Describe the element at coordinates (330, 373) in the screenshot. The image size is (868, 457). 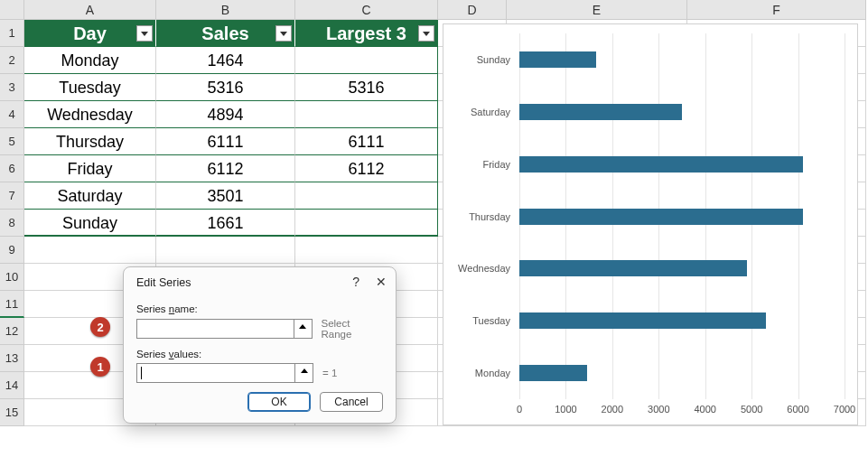
I see `series-values-hint: = 1` at that location.